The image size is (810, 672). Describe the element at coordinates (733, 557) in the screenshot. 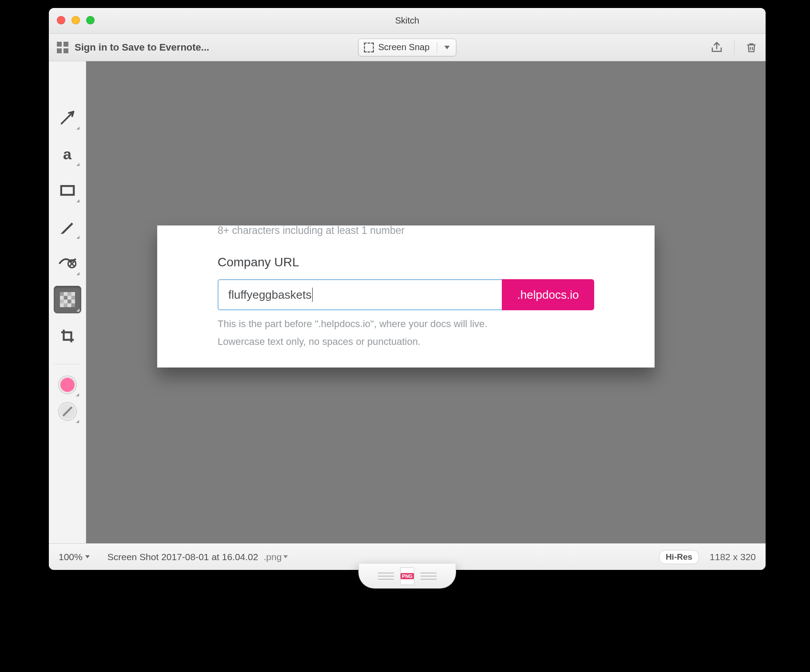

I see `dimensions: 1182 x 320` at that location.